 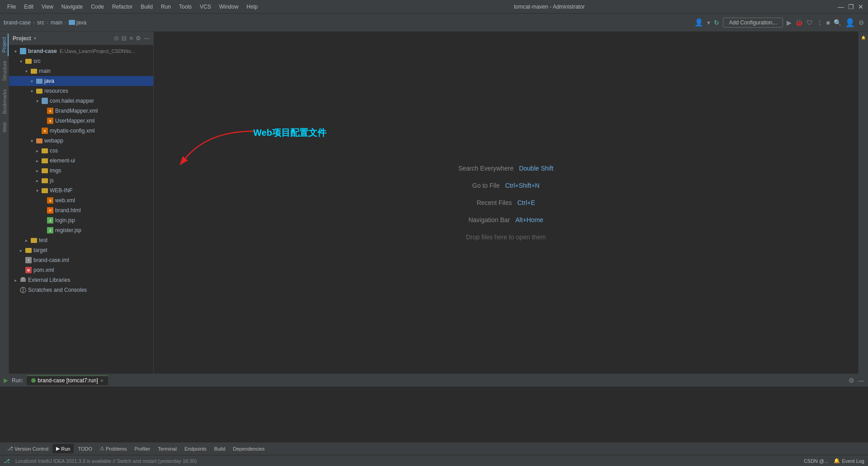 What do you see at coordinates (81, 61) in the screenshot?
I see `tree-item-src: src` at bounding box center [81, 61].